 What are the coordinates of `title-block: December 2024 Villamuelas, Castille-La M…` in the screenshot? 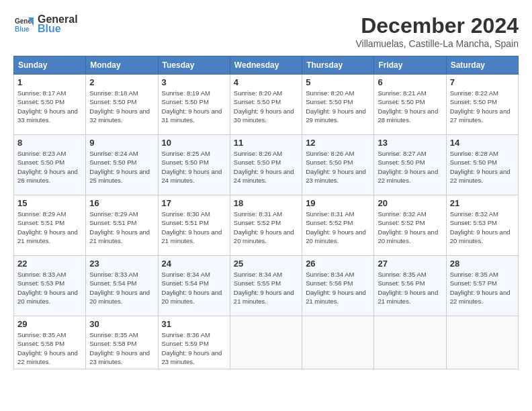 It's located at (437, 31).